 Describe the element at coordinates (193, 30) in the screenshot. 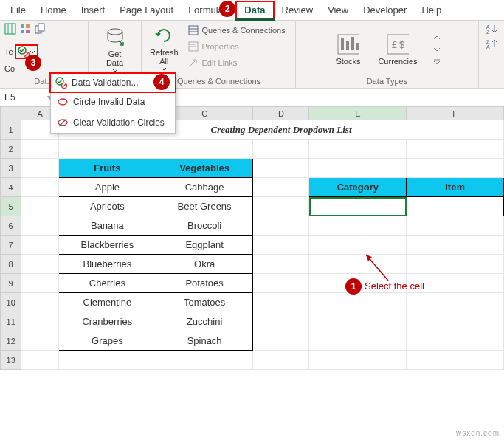

I see `queries-icon` at that location.